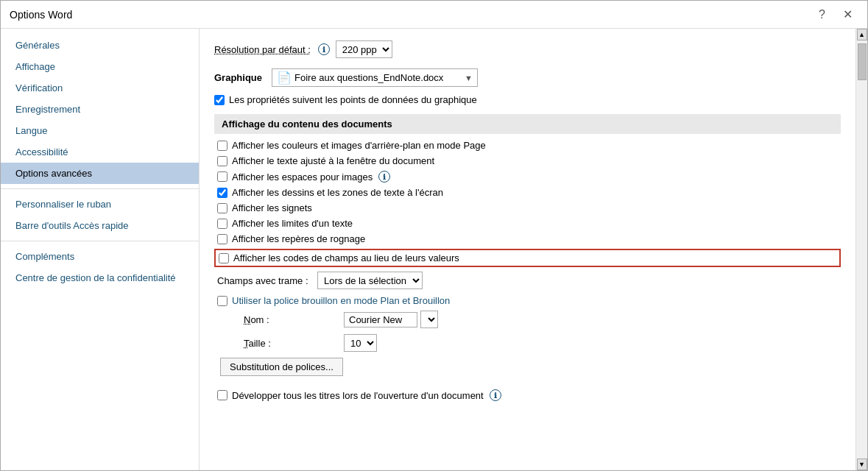  I want to click on nom-select-wrapper: Courier New, so click(391, 319).